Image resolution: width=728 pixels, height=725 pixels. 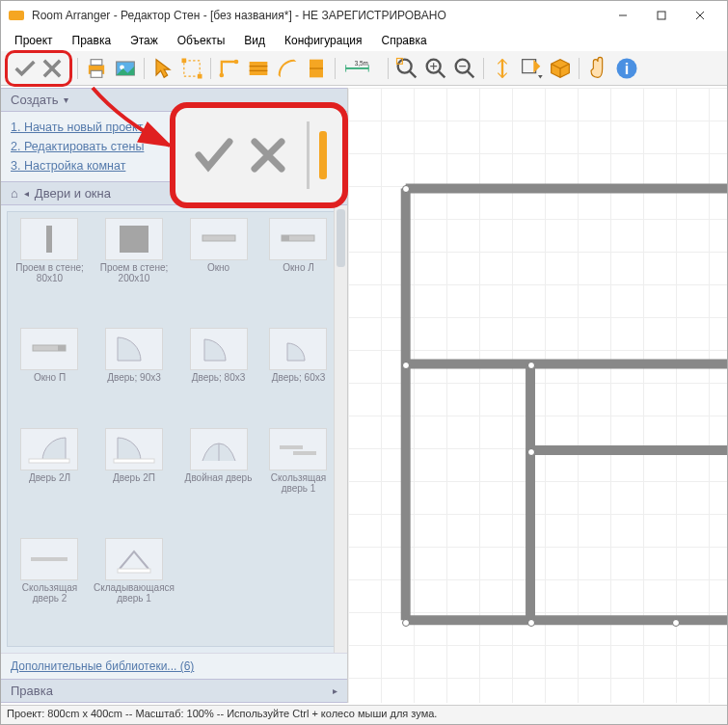 I want to click on measure-tool: 3,5m, so click(x=362, y=68).